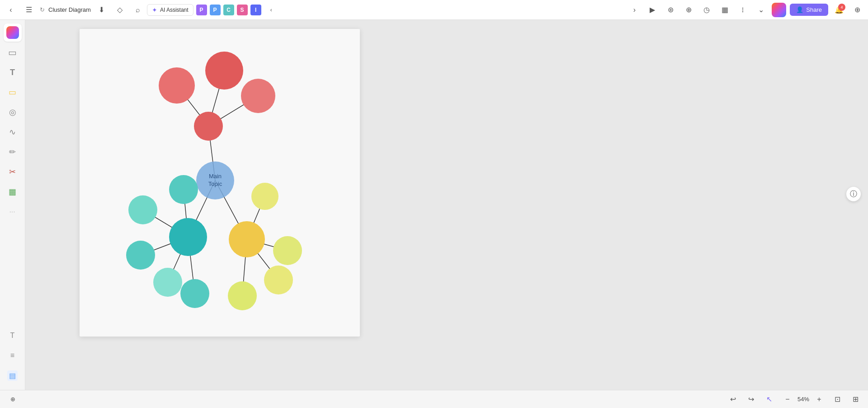 The width and height of the screenshot is (868, 408). What do you see at coordinates (13, 375) in the screenshot?
I see `sidebar-item-chart: ▤` at bounding box center [13, 375].